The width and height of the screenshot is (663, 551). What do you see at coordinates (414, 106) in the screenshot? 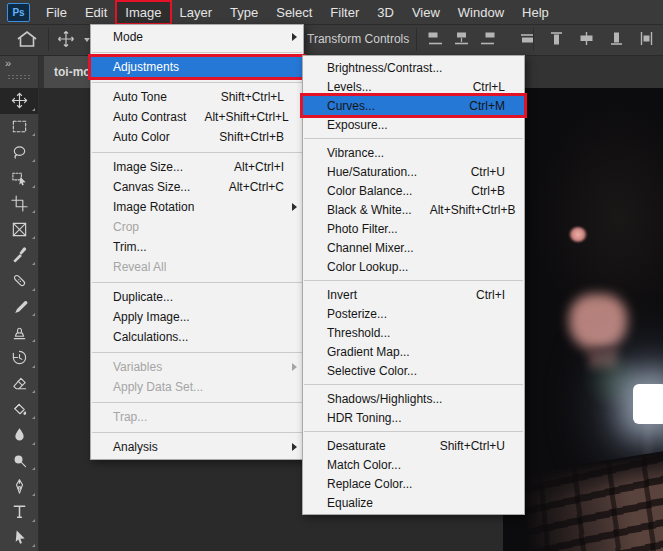
I see `menu-item-curves: Curves... Ctrl+M` at bounding box center [414, 106].